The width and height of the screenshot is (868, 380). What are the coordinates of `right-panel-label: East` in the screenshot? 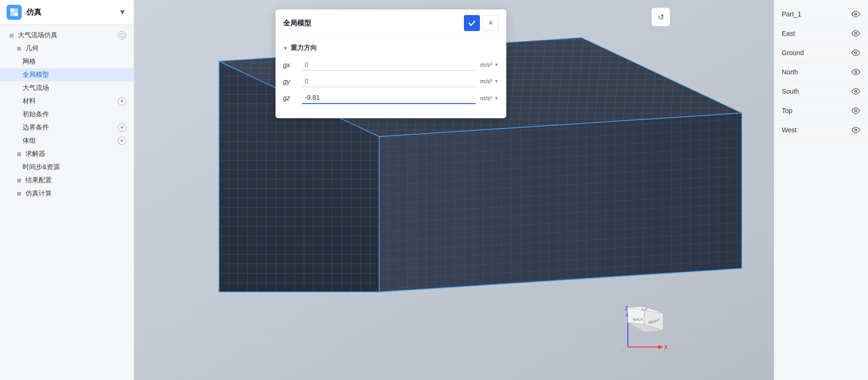 It's located at (788, 33).